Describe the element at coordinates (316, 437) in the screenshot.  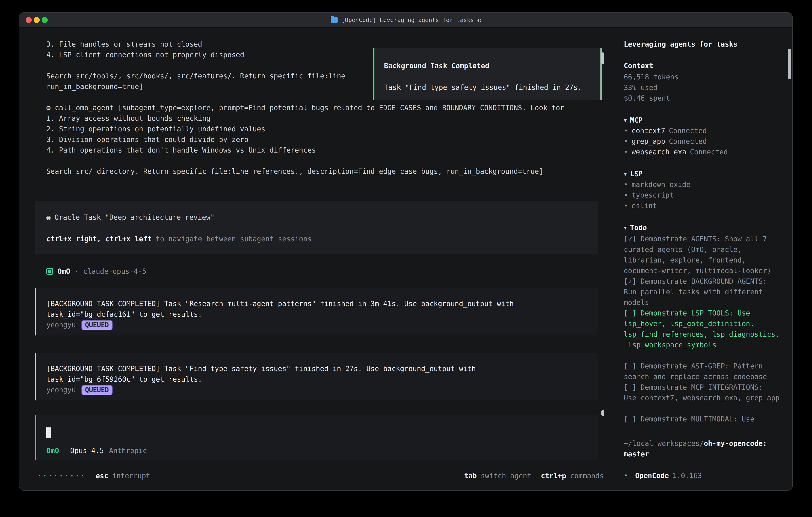
I see `prompt-input: OmO Opus 4.5 Anthropic` at that location.